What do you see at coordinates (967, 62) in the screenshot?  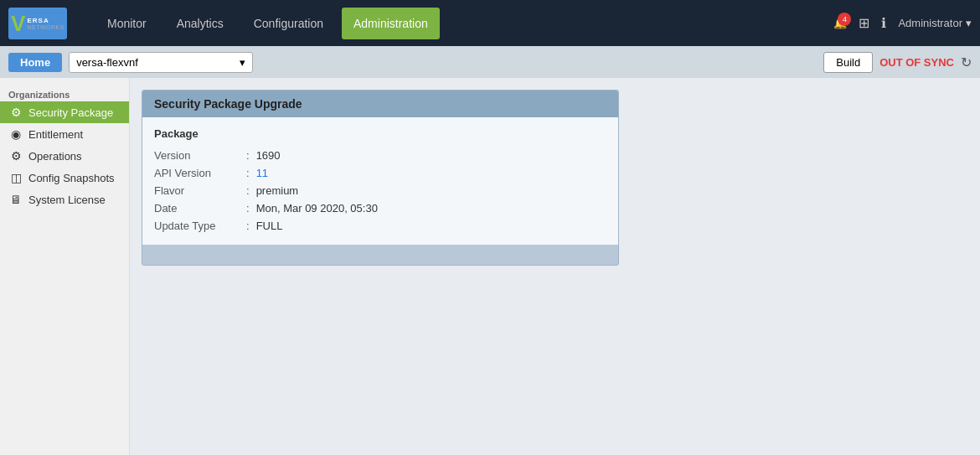 I see `refresh-icon: ↻` at bounding box center [967, 62].